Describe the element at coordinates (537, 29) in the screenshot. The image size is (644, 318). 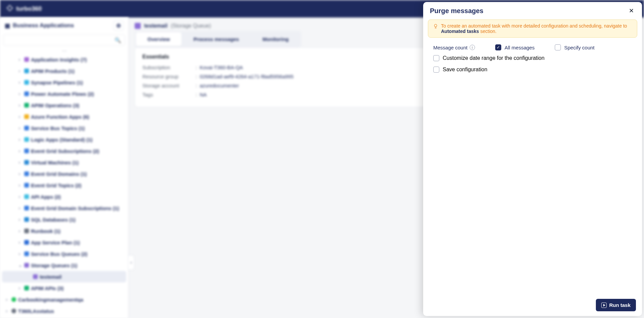
I see `callout-text: To create an automated task with more de…` at that location.